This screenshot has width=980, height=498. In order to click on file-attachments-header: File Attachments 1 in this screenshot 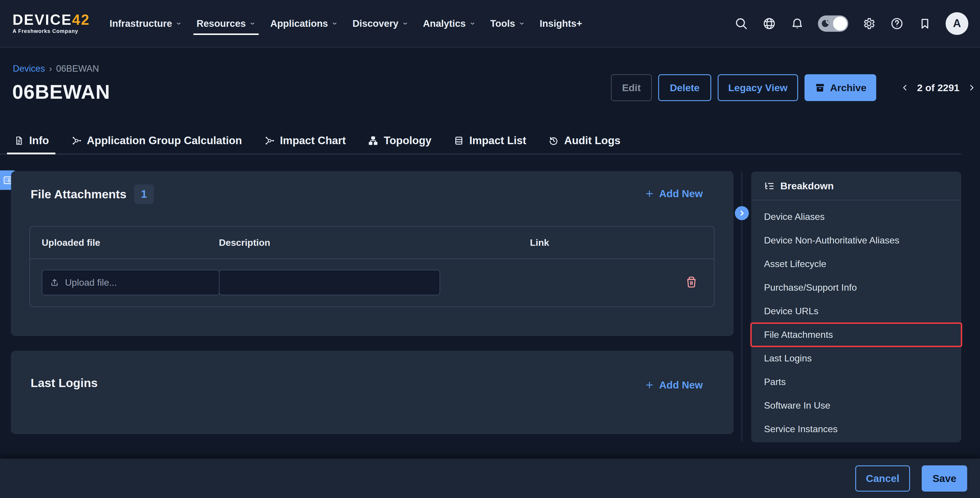, I will do `click(92, 194)`.